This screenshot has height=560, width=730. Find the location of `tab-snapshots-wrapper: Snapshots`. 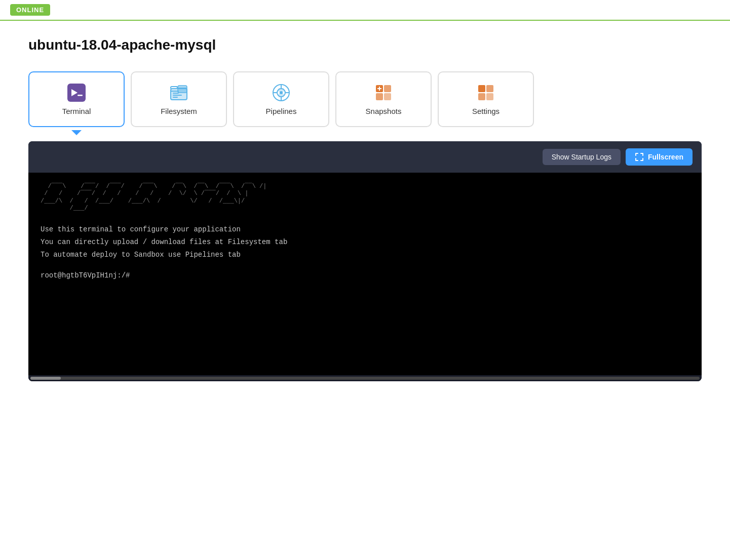

tab-snapshots-wrapper: Snapshots is located at coordinates (383, 99).